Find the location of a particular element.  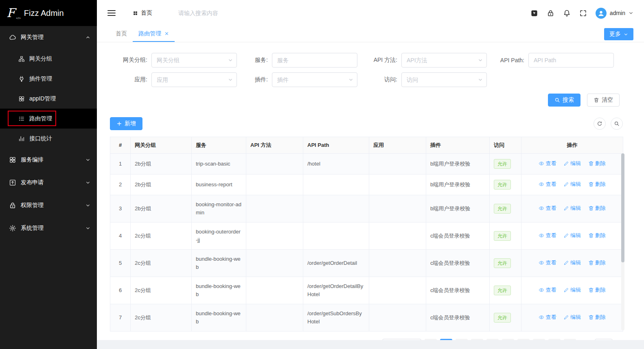

refresh-button is located at coordinates (600, 124).